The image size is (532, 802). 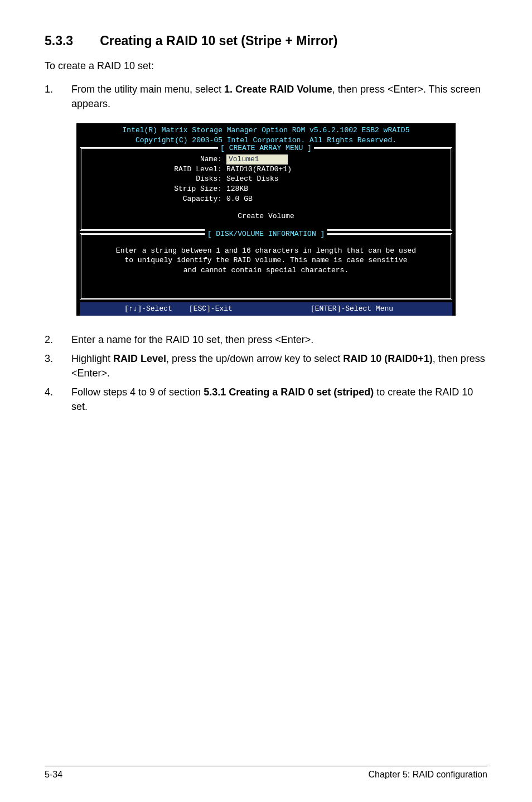 What do you see at coordinates (238, 189) in the screenshot?
I see `bios-value: 128KB` at bounding box center [238, 189].